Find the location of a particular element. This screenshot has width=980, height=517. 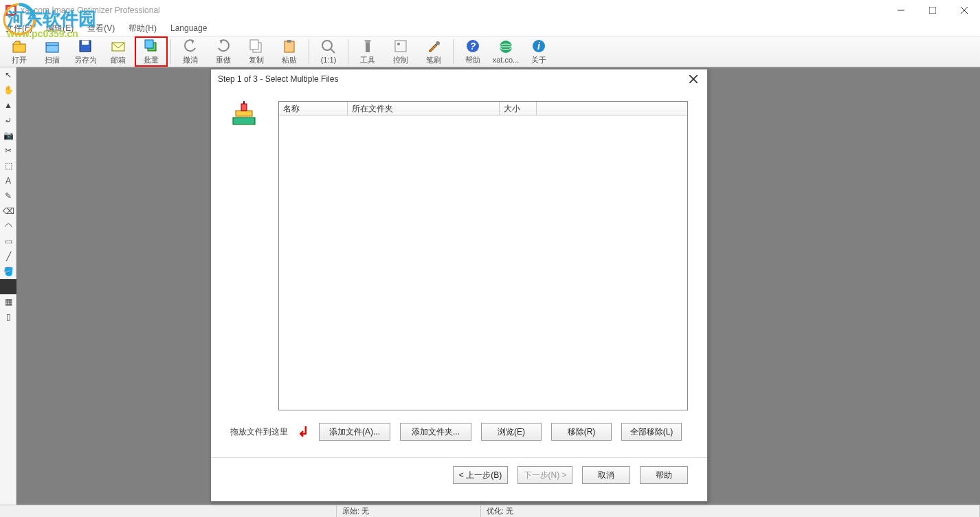

zoom11-icon is located at coordinates (328, 47).